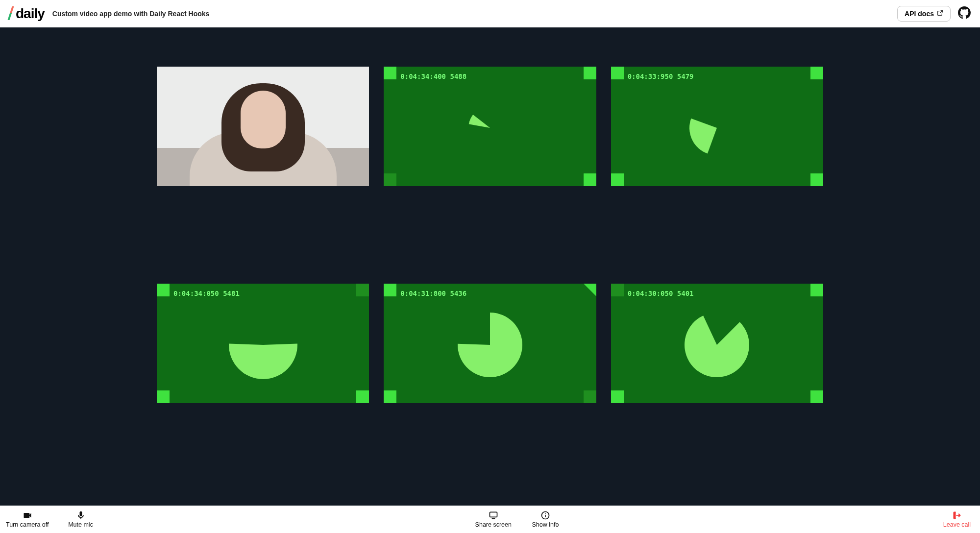 The width and height of the screenshot is (980, 533). What do you see at coordinates (940, 14) in the screenshot?
I see `external-link-icon` at bounding box center [940, 14].